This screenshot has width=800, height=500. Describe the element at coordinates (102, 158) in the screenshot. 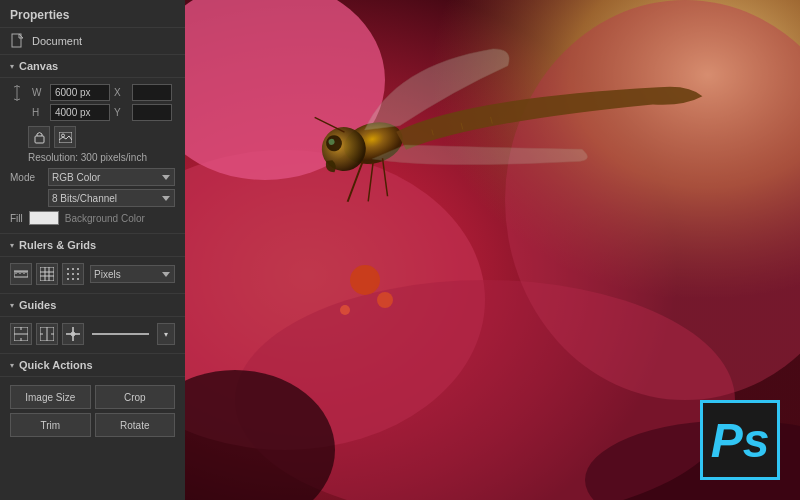

I see `resolution-label: Resolution: 300 pixels/inch` at that location.